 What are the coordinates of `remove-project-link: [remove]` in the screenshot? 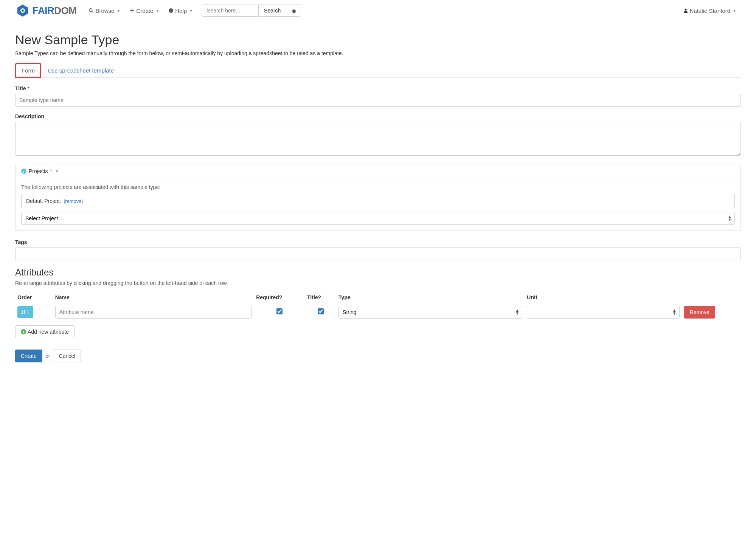 It's located at (73, 201).